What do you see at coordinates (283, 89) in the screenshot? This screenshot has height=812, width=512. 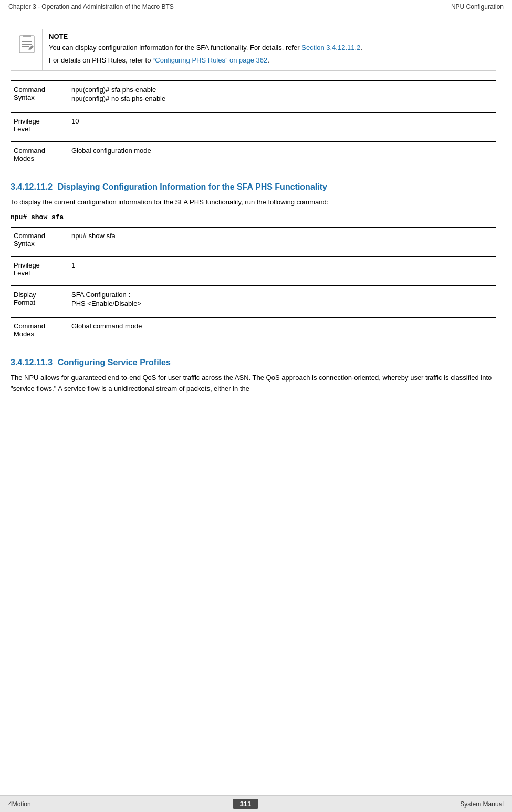 I see `cmd-line-1: npu(config)# sfa phs-enable` at bounding box center [283, 89].